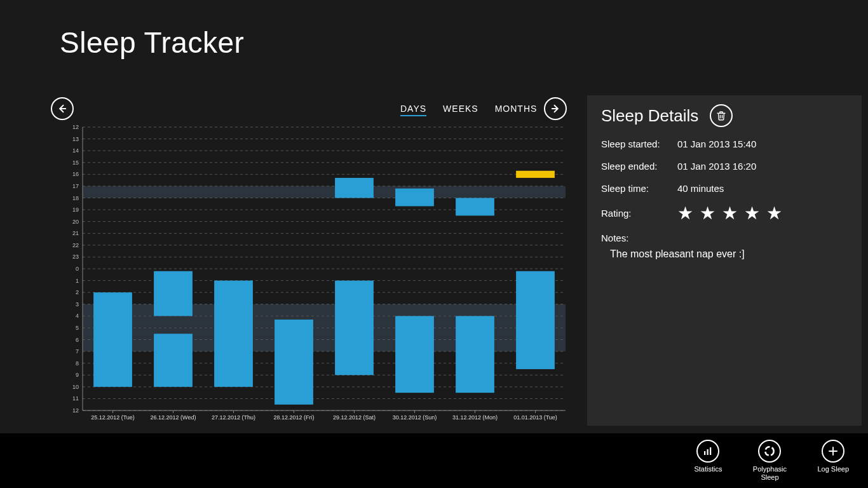 This screenshot has height=488, width=868. I want to click on svg-text: 11, so click(76, 398).